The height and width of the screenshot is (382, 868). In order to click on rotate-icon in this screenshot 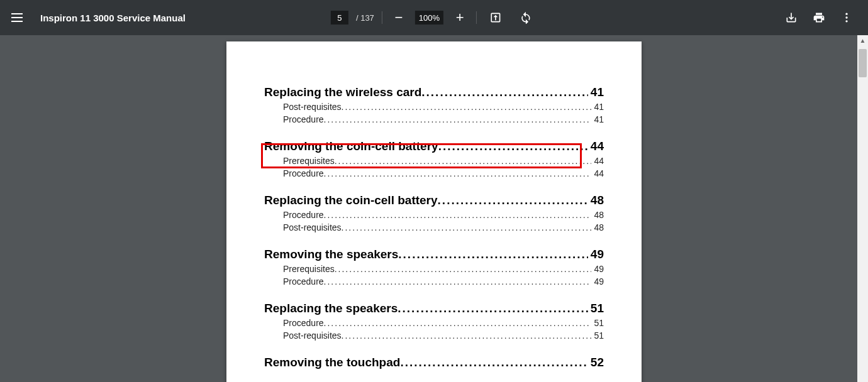, I will do `click(526, 18)`.